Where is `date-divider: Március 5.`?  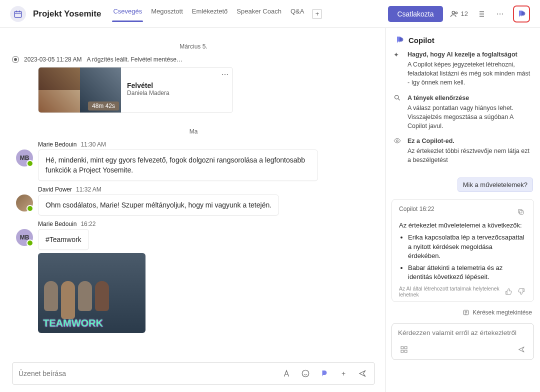
date-divider: Március 5. is located at coordinates (194, 46).